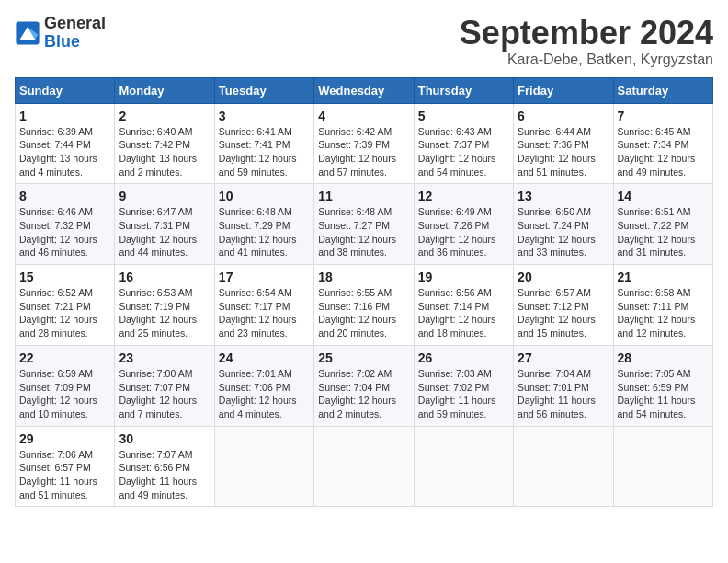 The height and width of the screenshot is (563, 728). What do you see at coordinates (663, 385) in the screenshot?
I see `day-cell: 28Sunrise: 7:05 AMSunset: 6:59 PMDayligh…` at bounding box center [663, 385].